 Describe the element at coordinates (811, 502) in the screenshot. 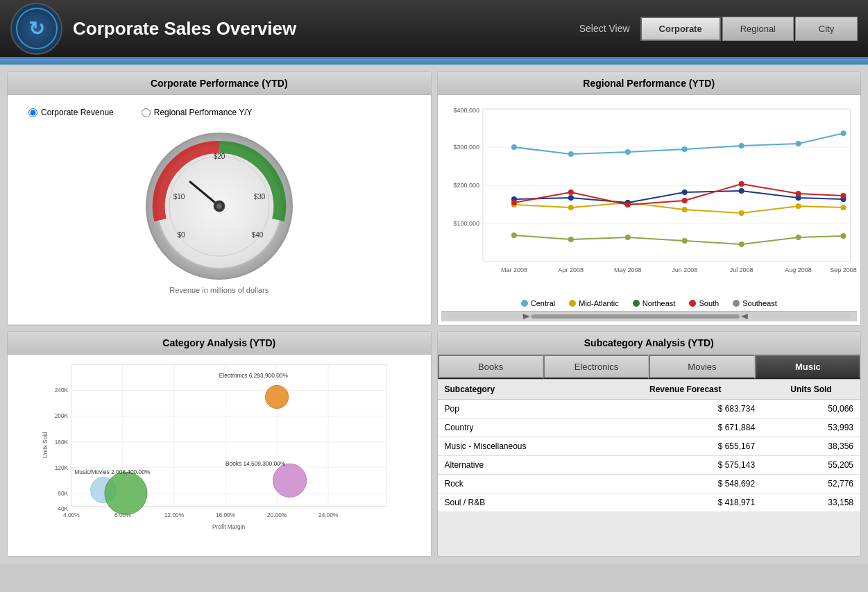

I see `cell-units: 33,158` at that location.